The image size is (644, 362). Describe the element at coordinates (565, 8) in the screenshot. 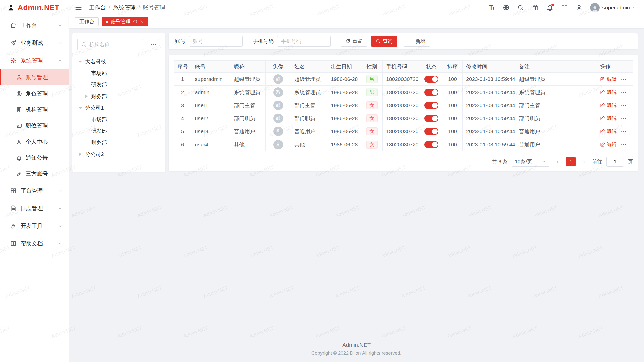

I see `fullscreen-icon` at that location.